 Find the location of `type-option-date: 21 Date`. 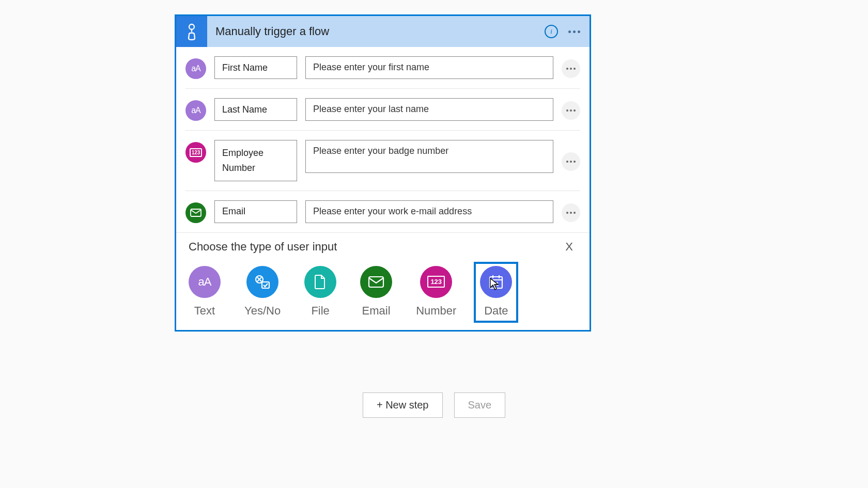

type-option-date: 21 Date is located at coordinates (496, 292).